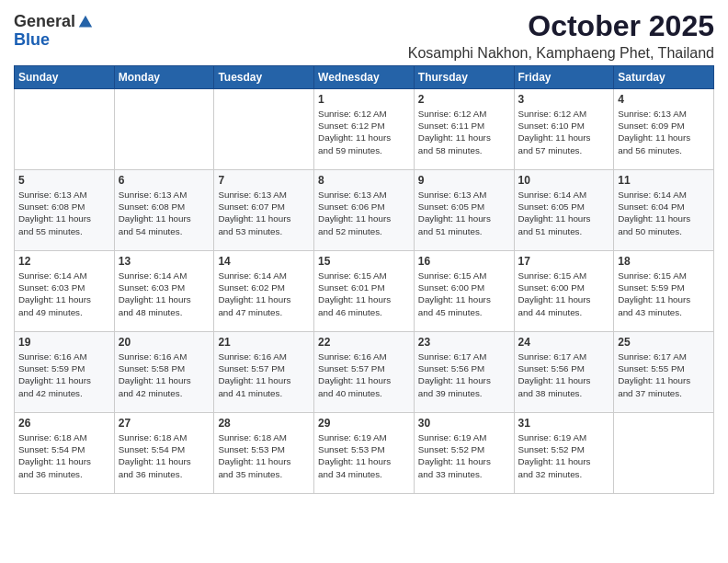 The width and height of the screenshot is (728, 563). I want to click on header: General Blue October 2025 Kosamphi Nakho…, so click(364, 35).